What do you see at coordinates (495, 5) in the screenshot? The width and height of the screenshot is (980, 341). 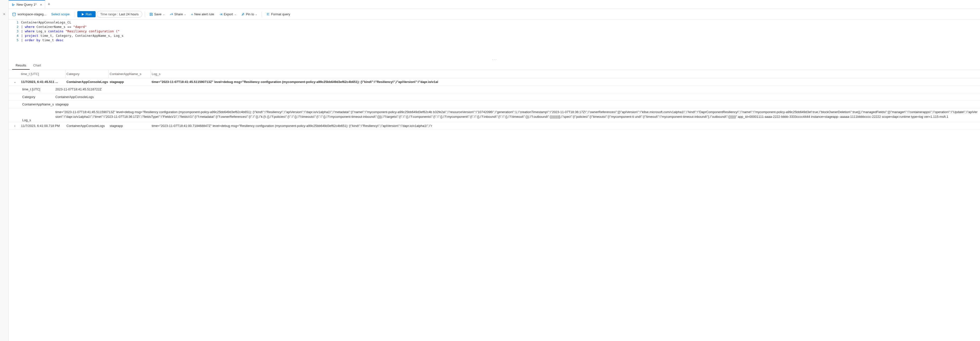 I see `query-tabs: New Query 1* × +` at bounding box center [495, 5].